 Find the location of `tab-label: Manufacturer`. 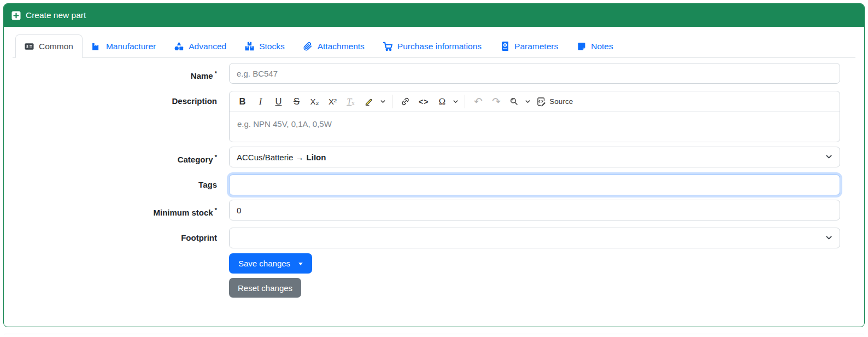

tab-label: Manufacturer is located at coordinates (131, 47).